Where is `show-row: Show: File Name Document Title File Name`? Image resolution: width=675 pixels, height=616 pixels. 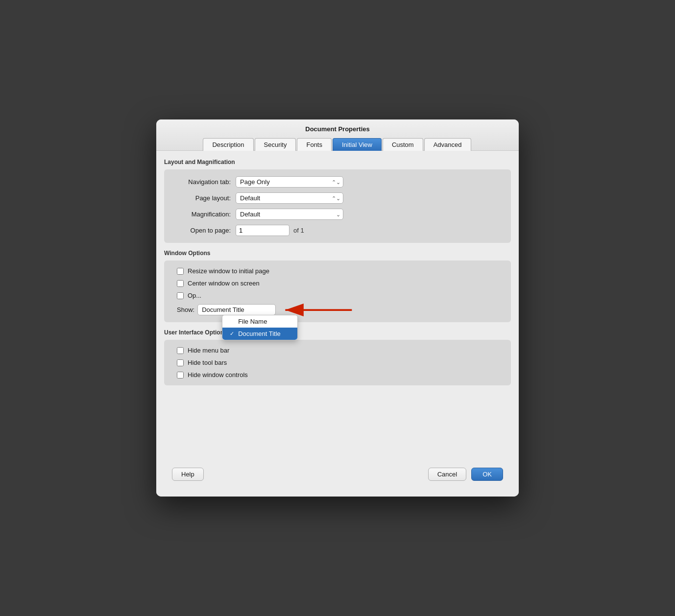
show-row: Show: File Name Document Title File Name is located at coordinates (338, 309).